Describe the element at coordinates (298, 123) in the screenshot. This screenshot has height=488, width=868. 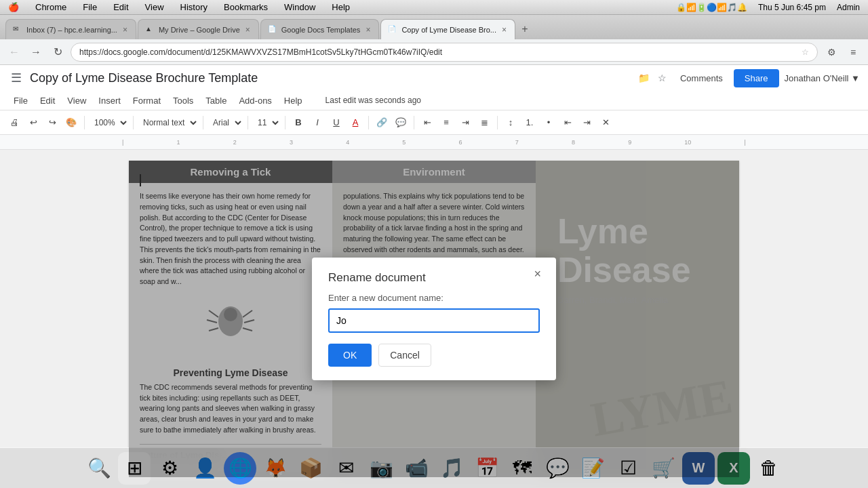
I see `bold-button: B` at that location.